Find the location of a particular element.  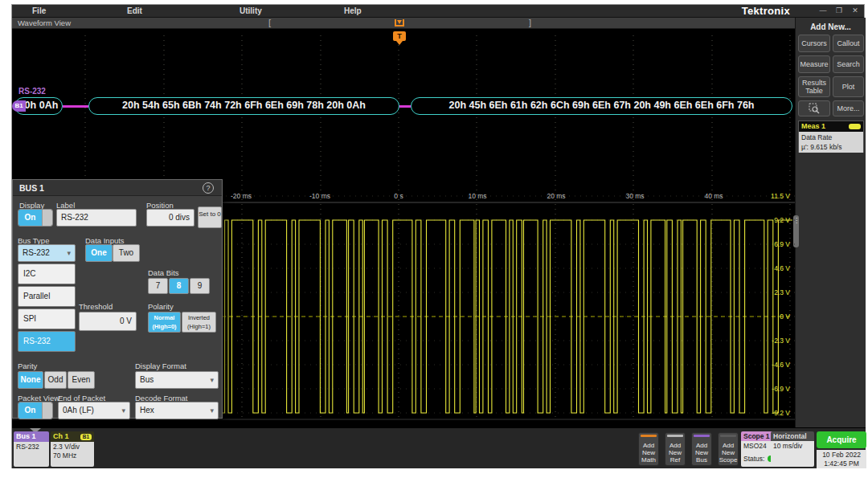

inputs-one-button: One is located at coordinates (99, 253).